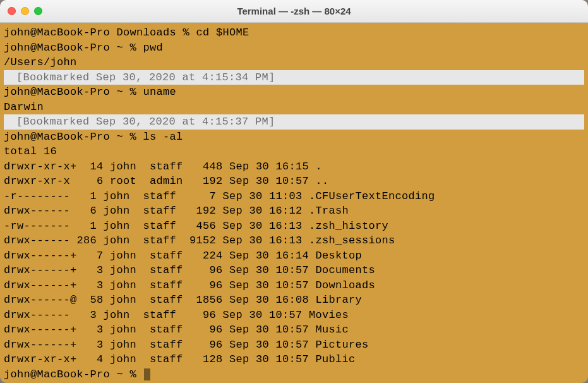  What do you see at coordinates (294, 92) in the screenshot?
I see `terminal-line: john@MacBook-Pro ~ % uname` at bounding box center [294, 92].